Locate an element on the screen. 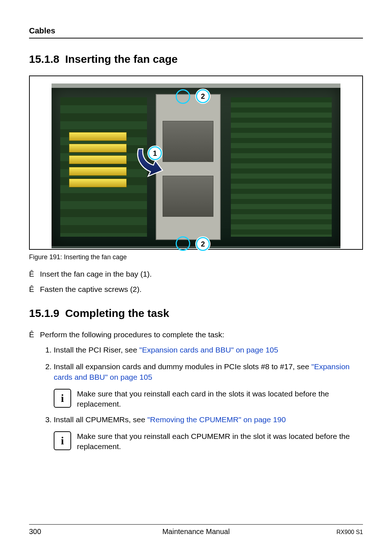  fan-cage-bay is located at coordinates (188, 167).